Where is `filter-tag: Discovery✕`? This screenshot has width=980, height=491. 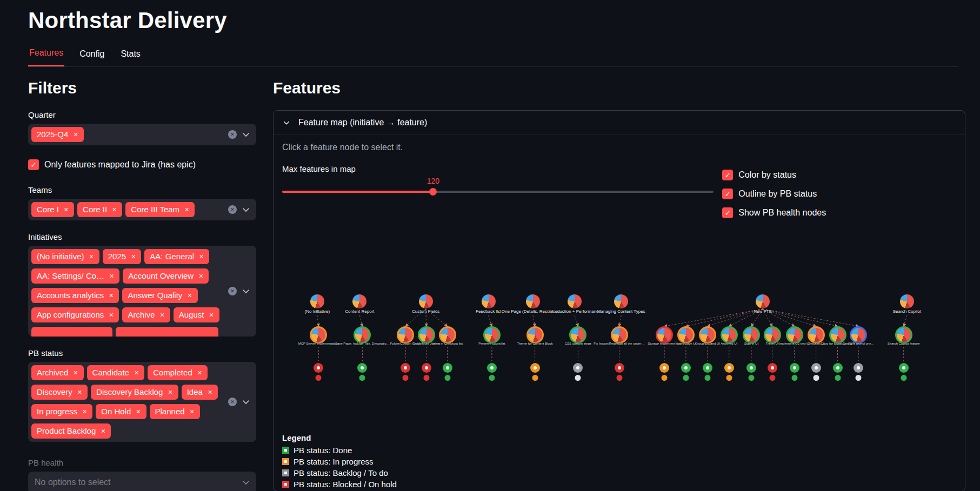 filter-tag: Discovery✕ is located at coordinates (59, 392).